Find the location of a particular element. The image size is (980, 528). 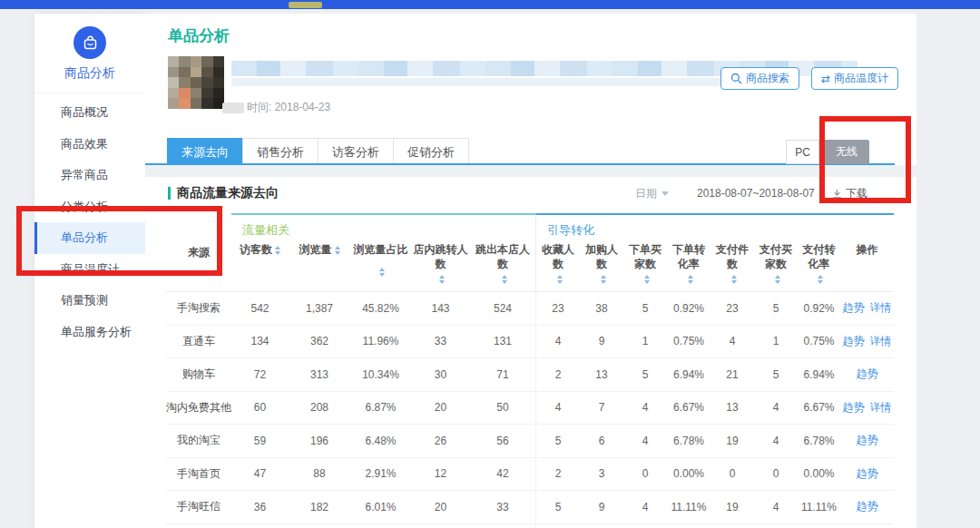

table-row: 手淘其他店铺商品24882.91%8232000.00%000.00%趋势详情 is located at coordinates (530, 526).